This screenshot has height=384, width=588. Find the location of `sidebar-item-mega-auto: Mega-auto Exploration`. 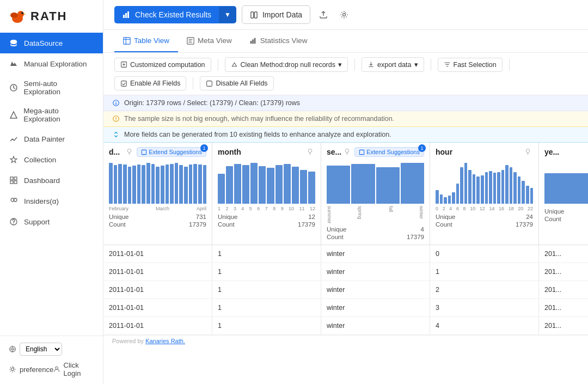

sidebar-item-mega-auto: Mega-auto Exploration is located at coordinates (51, 115).